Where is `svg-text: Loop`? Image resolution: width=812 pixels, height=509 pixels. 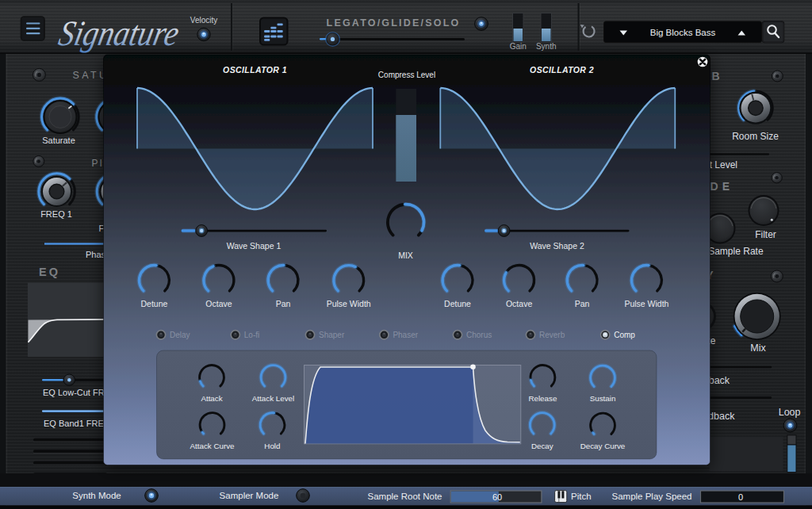 svg-text: Loop is located at coordinates (790, 412).